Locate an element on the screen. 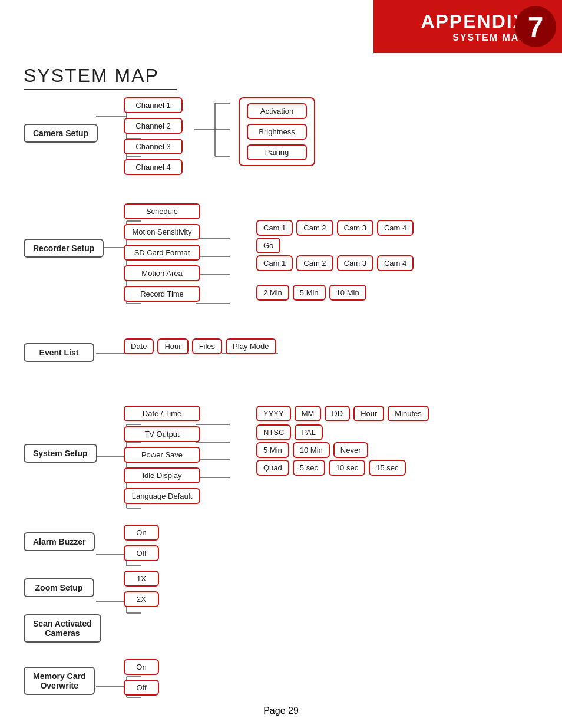 This screenshot has width=562, height=728. tv-output-subs: NTSC PAL is located at coordinates (290, 433).